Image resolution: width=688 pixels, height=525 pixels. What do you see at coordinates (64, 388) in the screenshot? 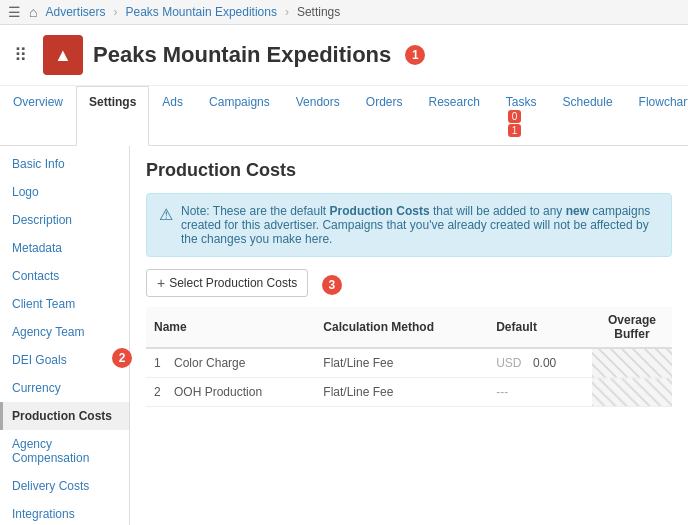
I see `sidebar-item-currency: Currency` at bounding box center [64, 388].